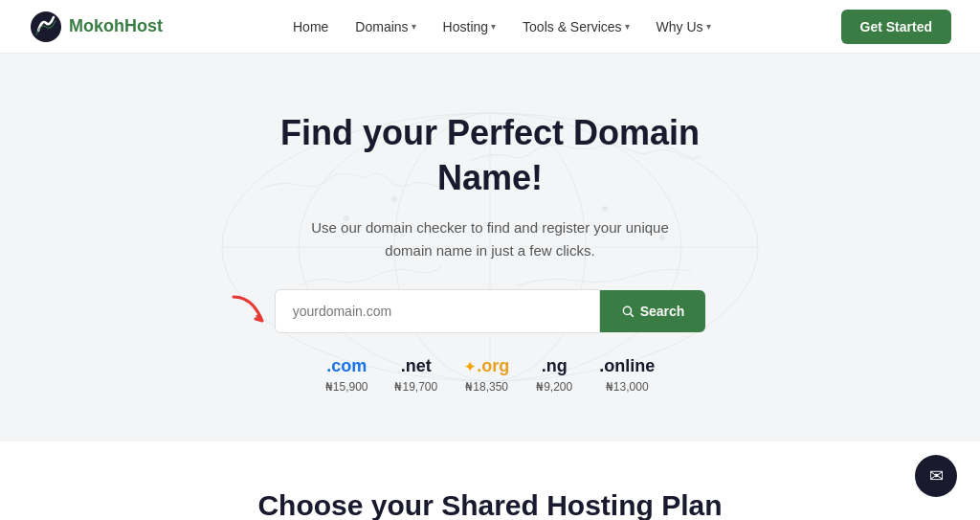 This screenshot has height=520, width=980. I want to click on nav-item-home: Home, so click(310, 27).